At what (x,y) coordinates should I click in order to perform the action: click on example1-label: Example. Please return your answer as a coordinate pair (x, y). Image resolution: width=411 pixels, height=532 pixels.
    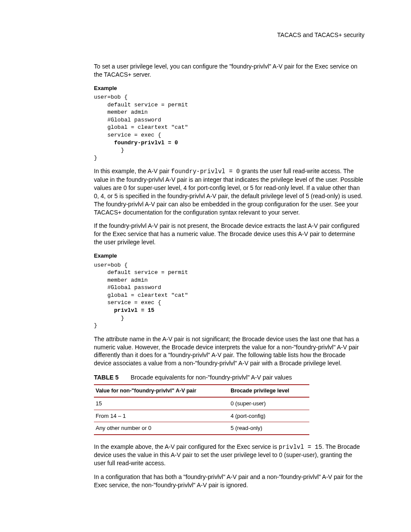
    Looking at the image, I should click on (229, 88).